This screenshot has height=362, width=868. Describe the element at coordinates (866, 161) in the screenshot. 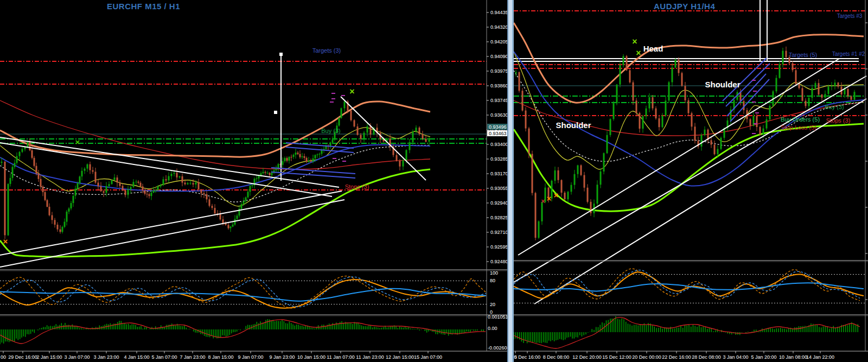

I see `price-axis` at that location.